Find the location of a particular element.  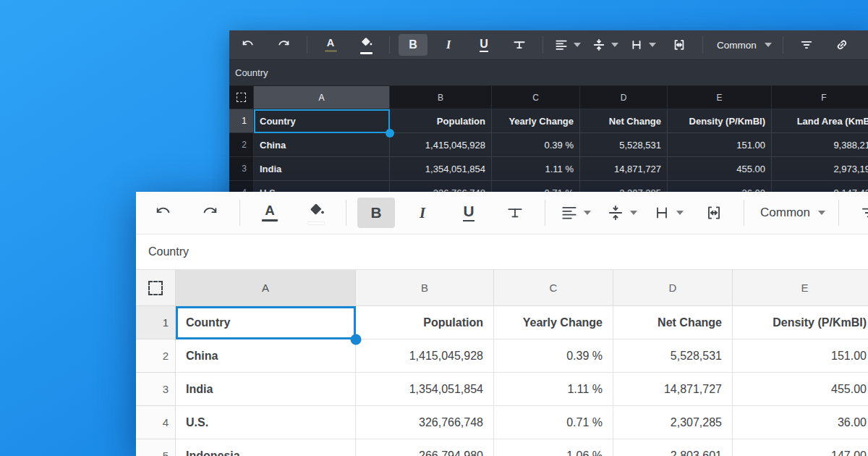

cell-B5: 266,794,980 is located at coordinates (425, 447).